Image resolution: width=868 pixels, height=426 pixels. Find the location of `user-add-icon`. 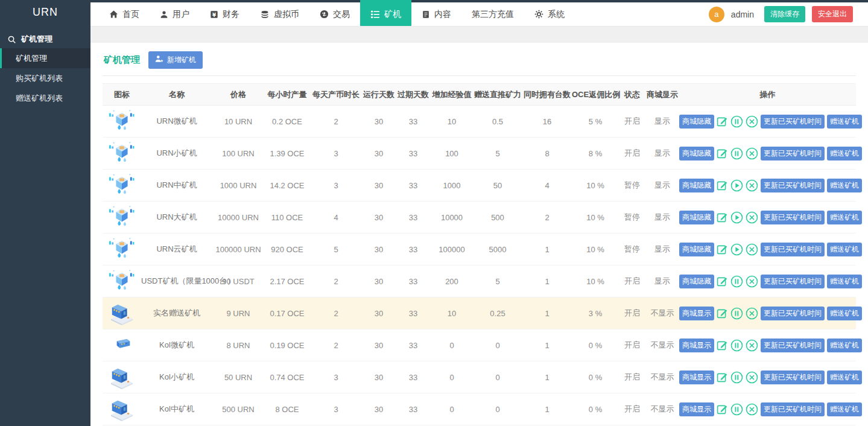

user-add-icon is located at coordinates (159, 60).